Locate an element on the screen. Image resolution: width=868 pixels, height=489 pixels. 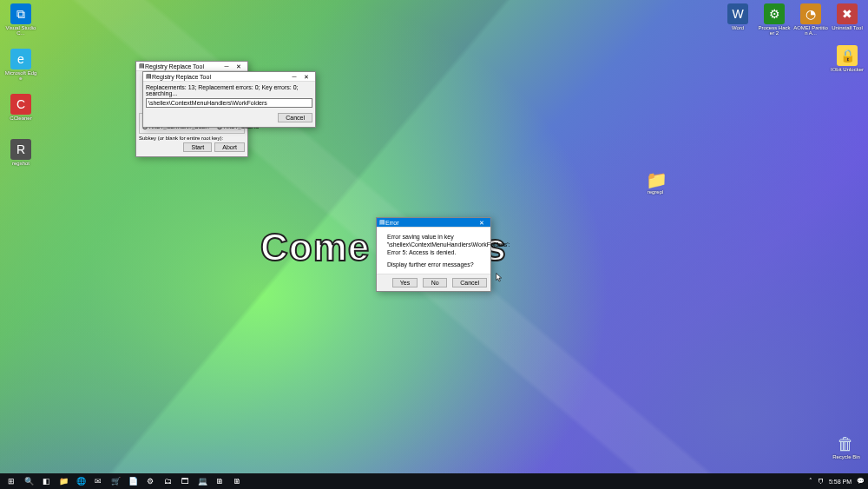
taskbar: ⊞ 🔍 ◧ 📁 🌐 ✉ 🛒 📄 ⚙ 🗂 🗔 💻 🗎 🗎 ˄ ⛉ 5:58 PM … is located at coordinates (434, 481).